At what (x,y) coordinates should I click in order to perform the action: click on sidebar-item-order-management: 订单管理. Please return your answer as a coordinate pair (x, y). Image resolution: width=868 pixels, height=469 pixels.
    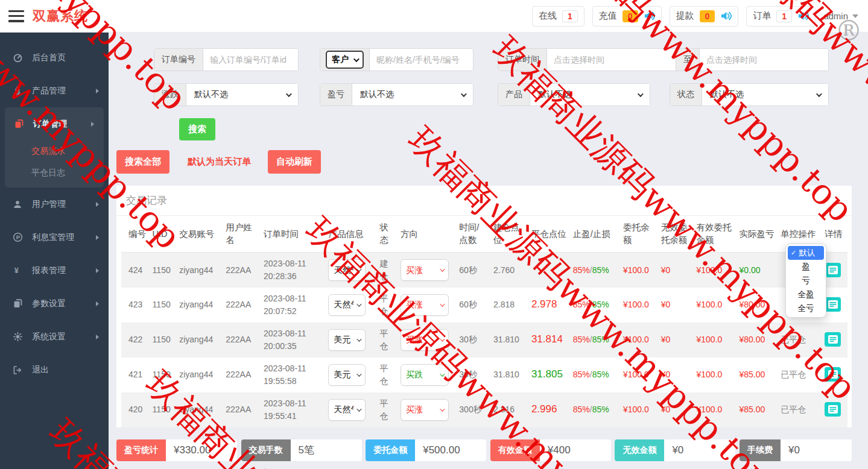
    Looking at the image, I should click on (54, 124).